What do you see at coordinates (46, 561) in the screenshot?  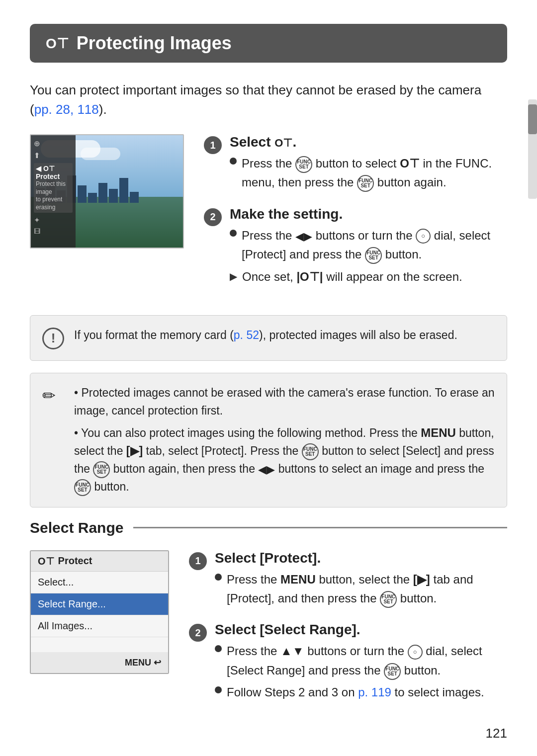 I see `menu-protect-icon: O⊤` at bounding box center [46, 561].